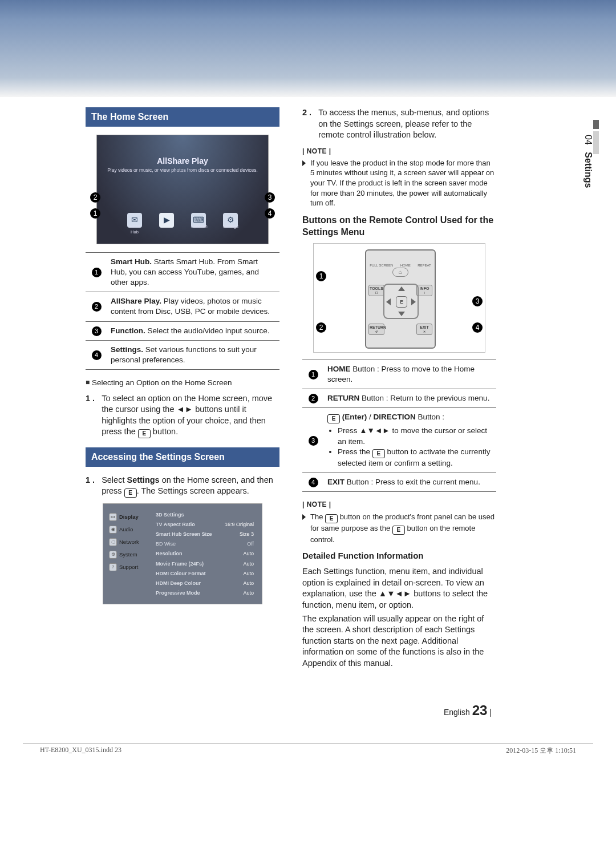  Describe the element at coordinates (240, 524) in the screenshot. I see `setting-value: 16:9 Original` at that location.